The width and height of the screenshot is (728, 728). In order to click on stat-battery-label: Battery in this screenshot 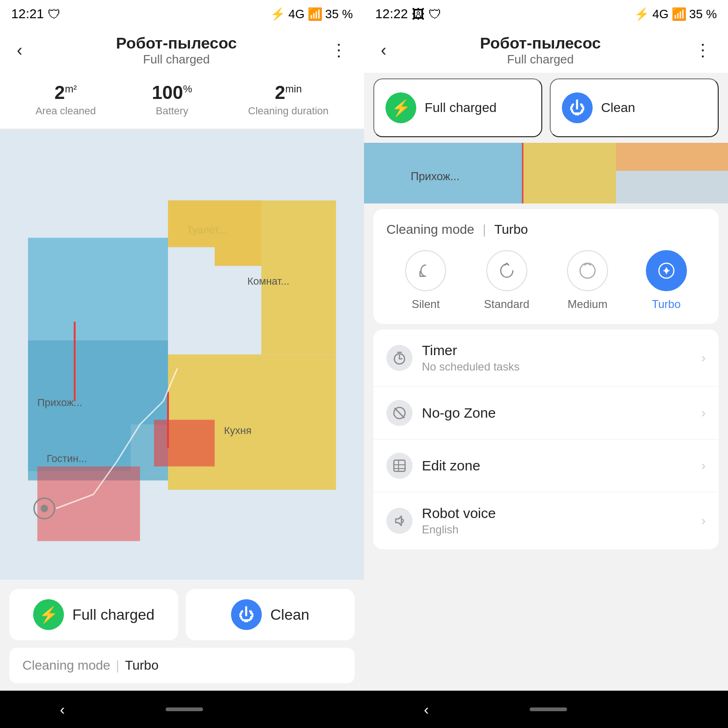, I will do `click(172, 111)`.